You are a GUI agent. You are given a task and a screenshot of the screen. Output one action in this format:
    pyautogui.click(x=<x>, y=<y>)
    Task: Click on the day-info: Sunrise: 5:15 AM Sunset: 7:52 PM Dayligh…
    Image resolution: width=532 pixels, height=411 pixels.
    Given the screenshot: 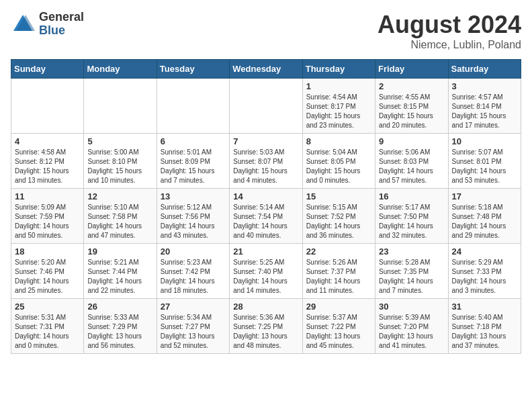 What is the action you would take?
    pyautogui.click(x=339, y=222)
    